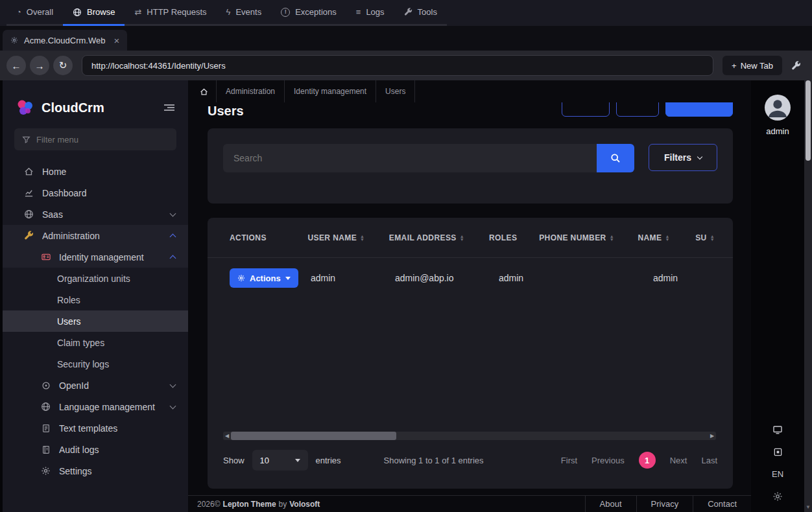 The width and height of the screenshot is (812, 512). What do you see at coordinates (95, 171) in the screenshot?
I see `sidebar-item-home: Home` at bounding box center [95, 171].